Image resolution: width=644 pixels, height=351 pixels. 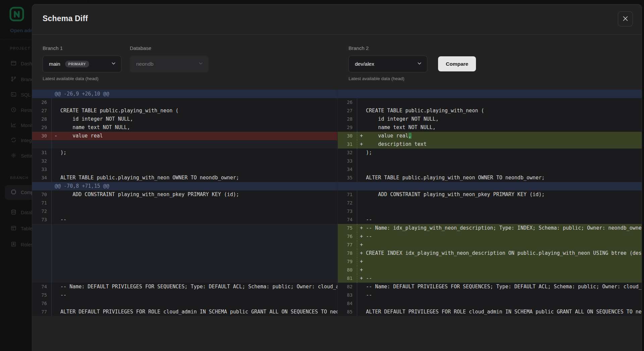 I want to click on hunk-range-text, so click(x=349, y=186).